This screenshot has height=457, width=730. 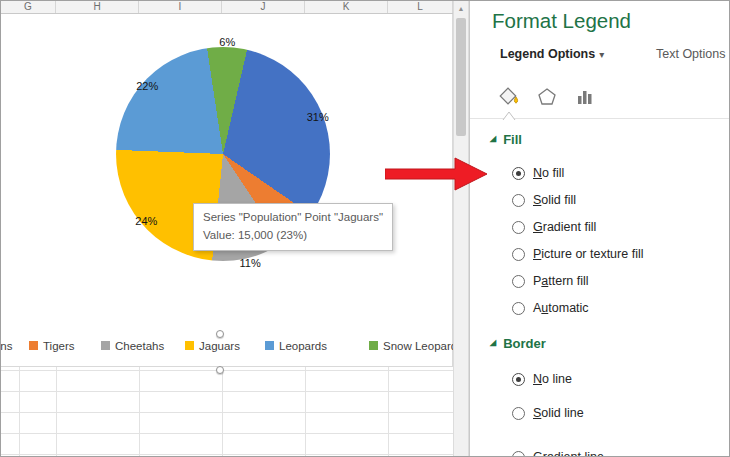 What do you see at coordinates (132, 346) in the screenshot?
I see `legend-item: Cheetahs` at bounding box center [132, 346].